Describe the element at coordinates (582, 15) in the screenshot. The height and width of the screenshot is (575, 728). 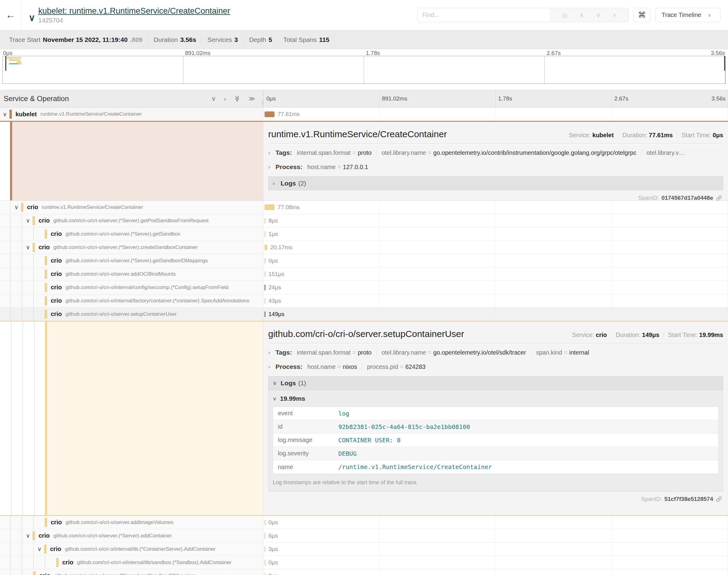
I see `prev-result-icon: ∧` at that location.